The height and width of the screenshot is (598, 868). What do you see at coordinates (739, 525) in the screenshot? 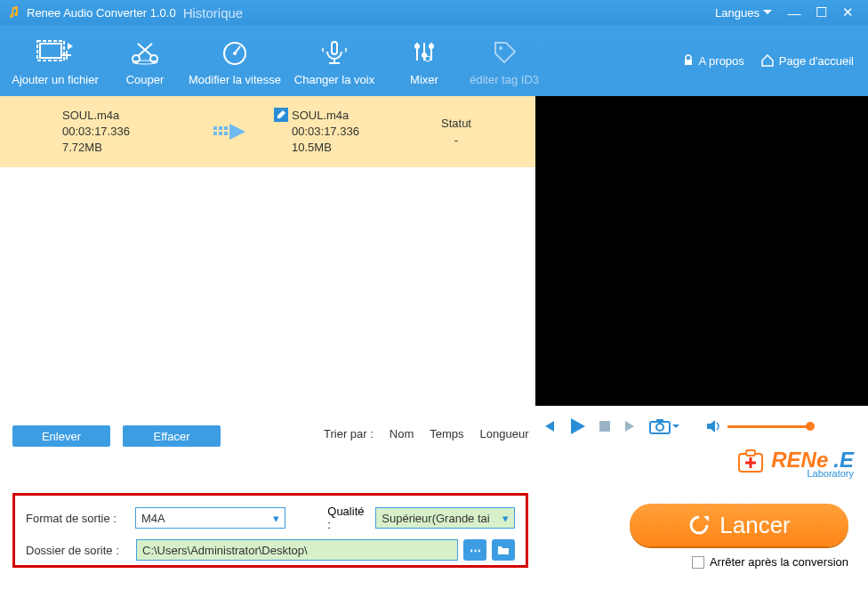
I see `launch-button: Lancer` at bounding box center [739, 525].